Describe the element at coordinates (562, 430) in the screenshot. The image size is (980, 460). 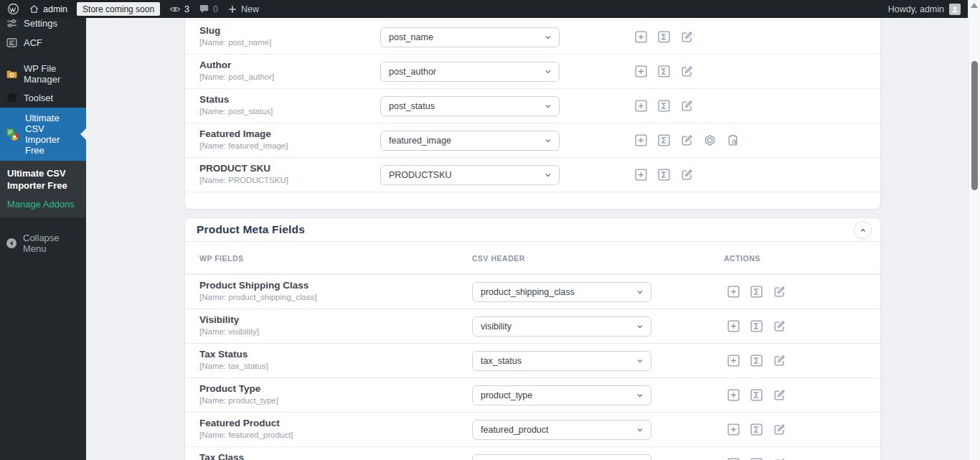
I see `csv-header-select: featured_product` at that location.